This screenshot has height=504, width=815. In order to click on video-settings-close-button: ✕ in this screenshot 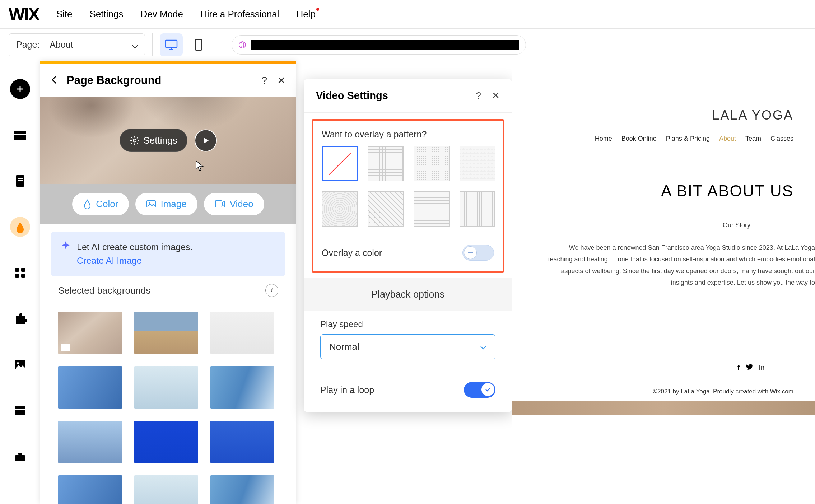, I will do `click(496, 95)`.